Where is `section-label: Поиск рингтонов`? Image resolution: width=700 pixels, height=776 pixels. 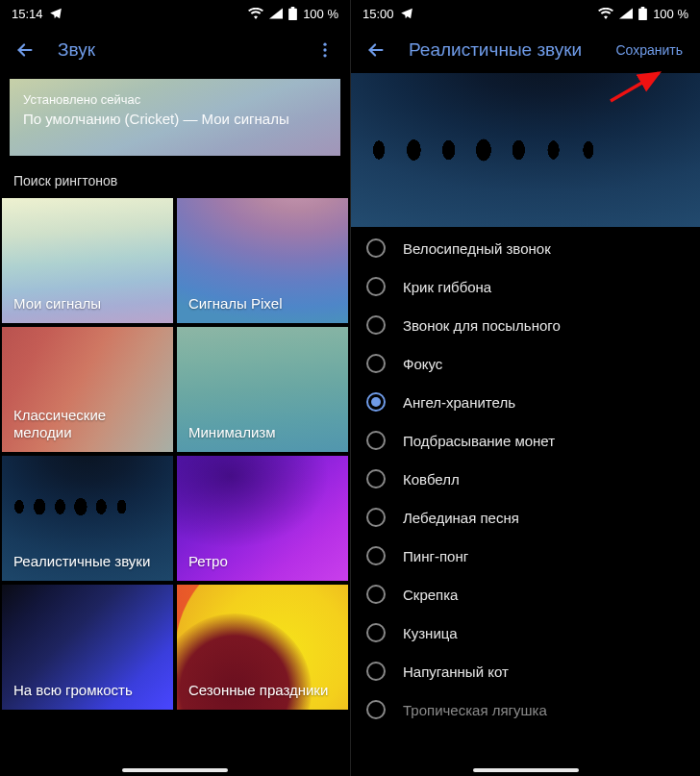
section-label: Поиск рингтонов is located at coordinates (175, 183).